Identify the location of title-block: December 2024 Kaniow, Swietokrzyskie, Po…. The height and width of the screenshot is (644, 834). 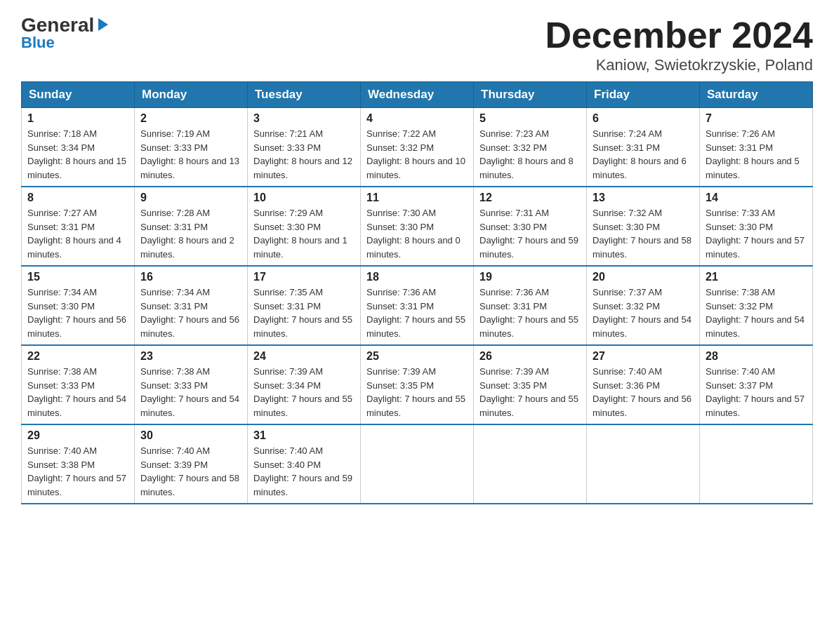
(679, 44).